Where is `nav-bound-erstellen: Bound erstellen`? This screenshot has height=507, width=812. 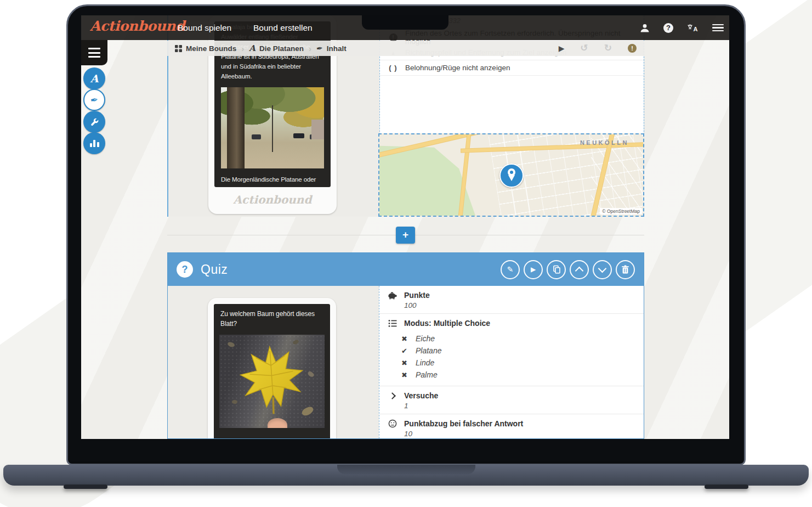 nav-bound-erstellen: Bound erstellen is located at coordinates (283, 27).